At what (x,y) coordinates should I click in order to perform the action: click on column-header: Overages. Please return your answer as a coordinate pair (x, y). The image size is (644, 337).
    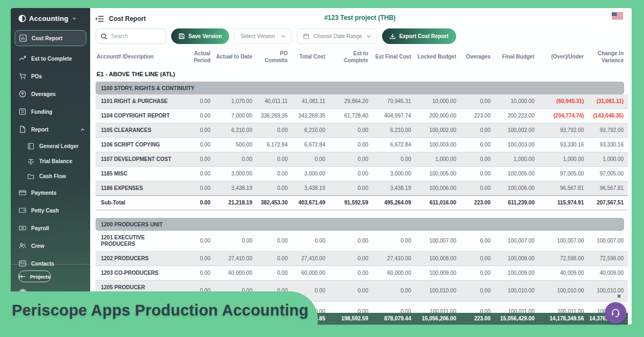
    Looking at the image, I should click on (478, 57).